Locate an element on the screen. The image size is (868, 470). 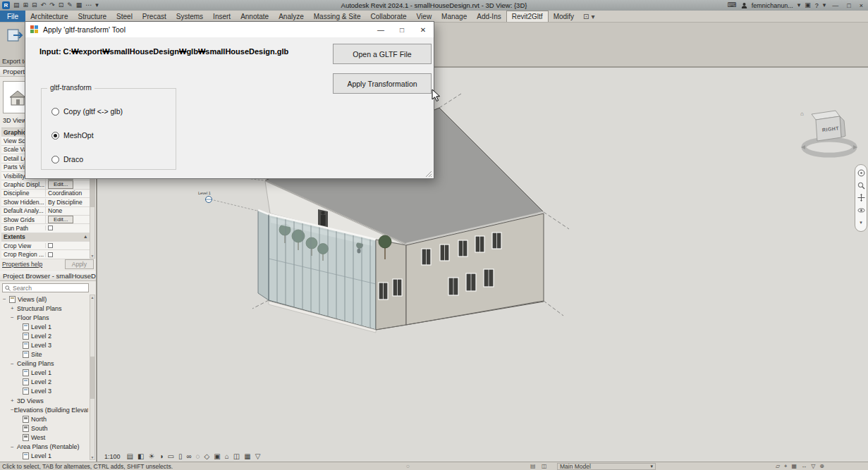
navigation-bar: ▾ is located at coordinates (861, 198).